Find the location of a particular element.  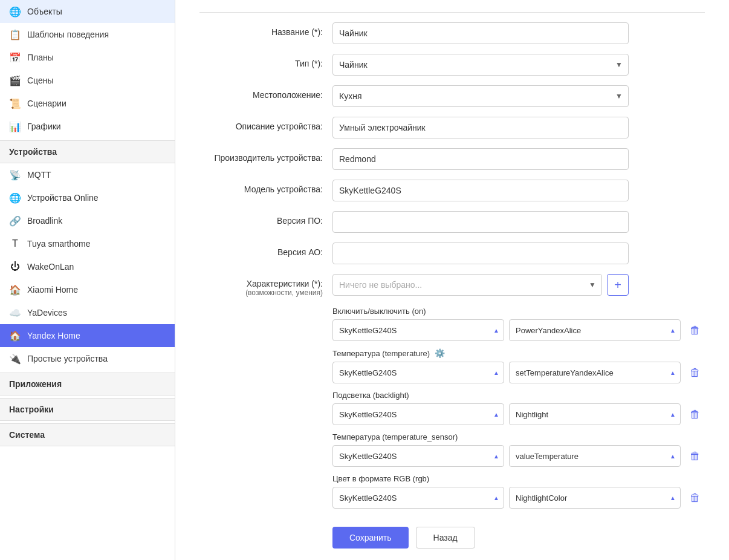

sidebar-item-xiaomi: 🏠Xiaomi Home is located at coordinates (87, 290).